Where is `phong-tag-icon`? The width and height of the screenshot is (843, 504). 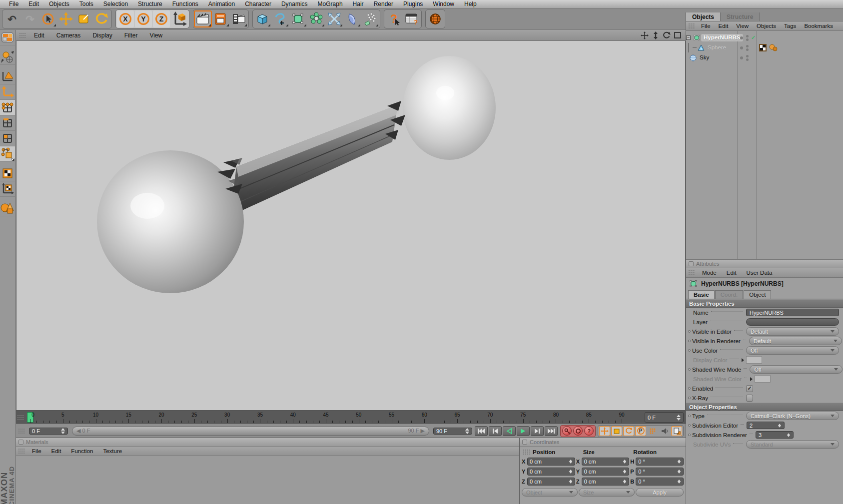
phong-tag-icon is located at coordinates (774, 48).